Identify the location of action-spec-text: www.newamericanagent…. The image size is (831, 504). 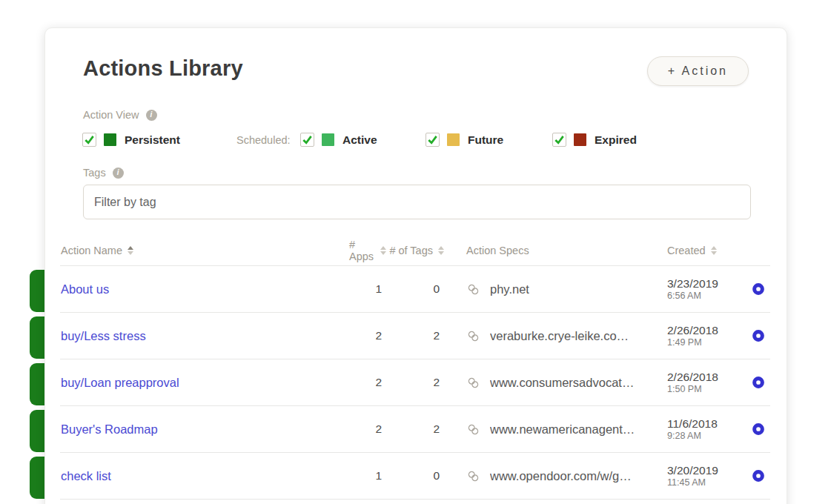
(562, 430).